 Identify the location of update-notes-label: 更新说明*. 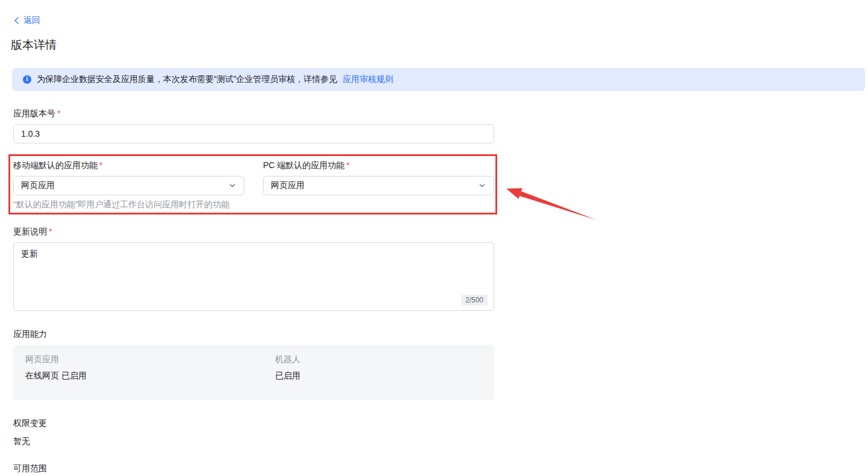
(33, 232).